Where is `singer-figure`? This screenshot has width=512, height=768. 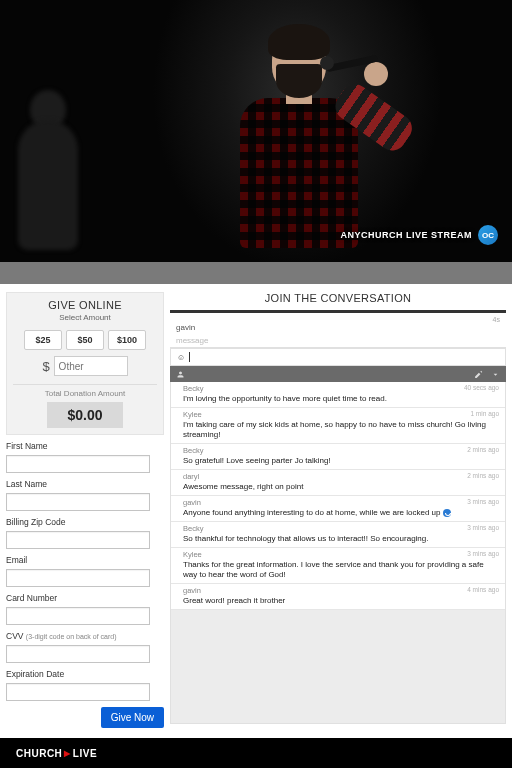 singer-figure is located at coordinates (300, 130).